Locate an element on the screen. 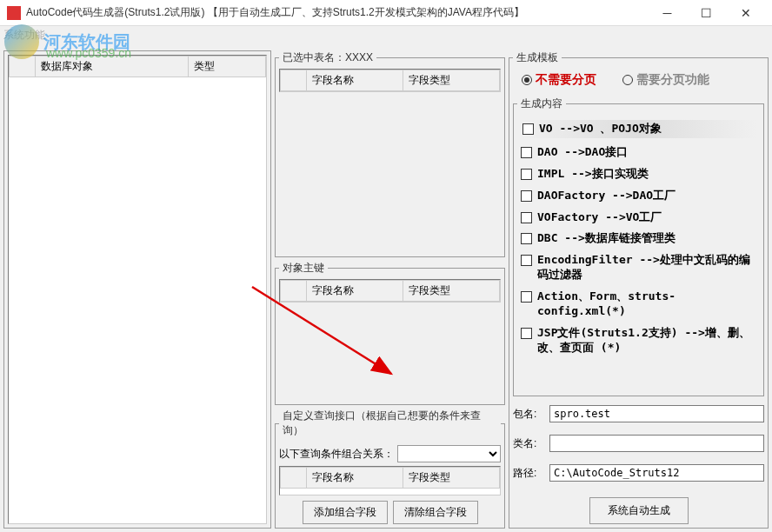 The image size is (772, 532). check-encodingfilter: EncodingFilter -->处理中文乱码的编码过滤器 is located at coordinates (638, 268).